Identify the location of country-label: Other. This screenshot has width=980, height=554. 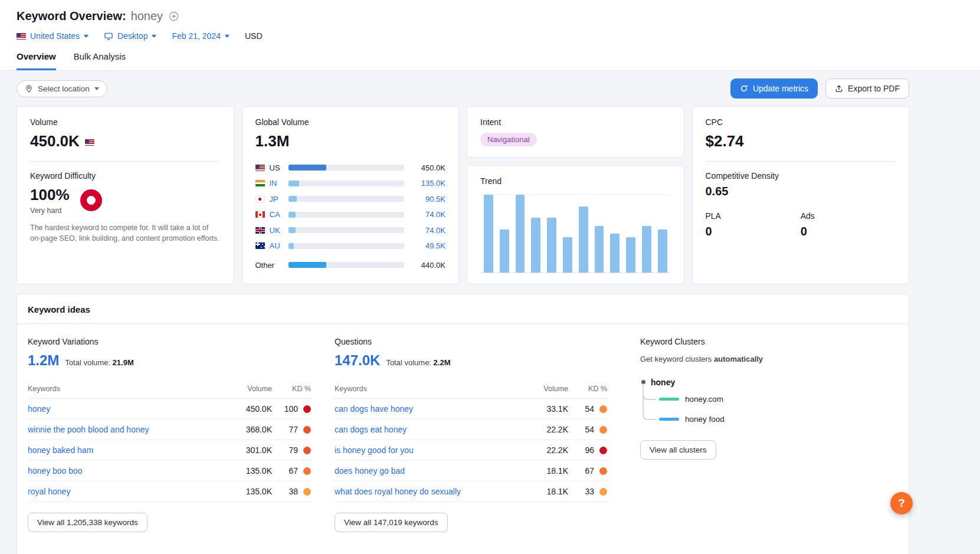
(272, 265).